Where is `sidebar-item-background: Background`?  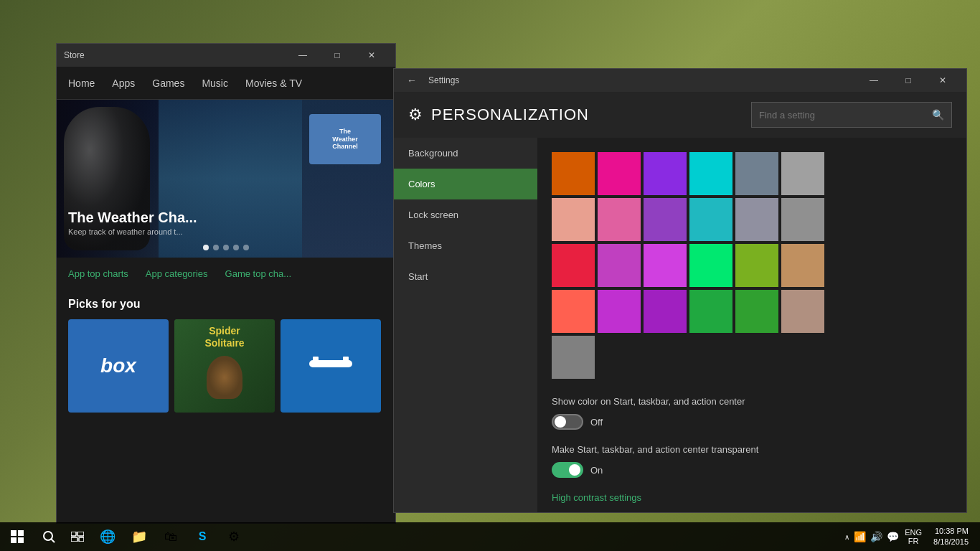 sidebar-item-background: Background is located at coordinates (466, 154).